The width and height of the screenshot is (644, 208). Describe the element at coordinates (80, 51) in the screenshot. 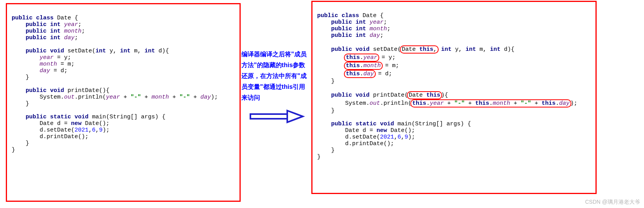

I see `method-setDate: setDate` at that location.